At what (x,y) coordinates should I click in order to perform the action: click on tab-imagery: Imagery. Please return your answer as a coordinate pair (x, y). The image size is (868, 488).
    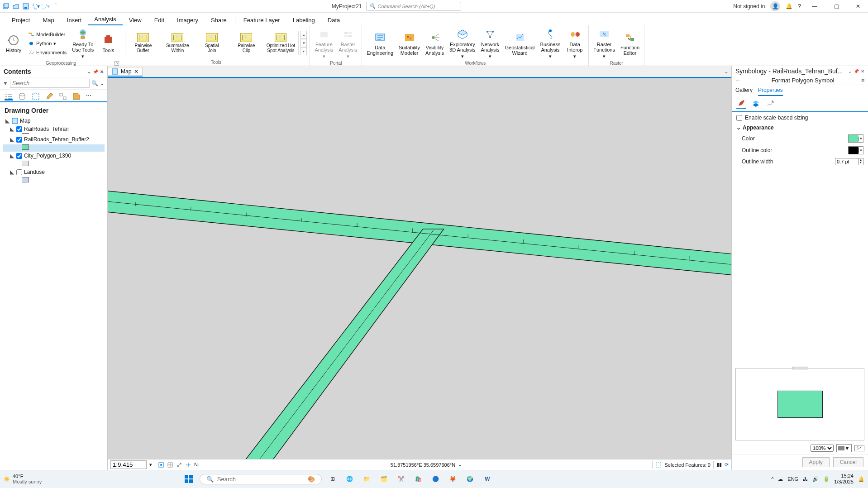
    Looking at the image, I should click on (187, 20).